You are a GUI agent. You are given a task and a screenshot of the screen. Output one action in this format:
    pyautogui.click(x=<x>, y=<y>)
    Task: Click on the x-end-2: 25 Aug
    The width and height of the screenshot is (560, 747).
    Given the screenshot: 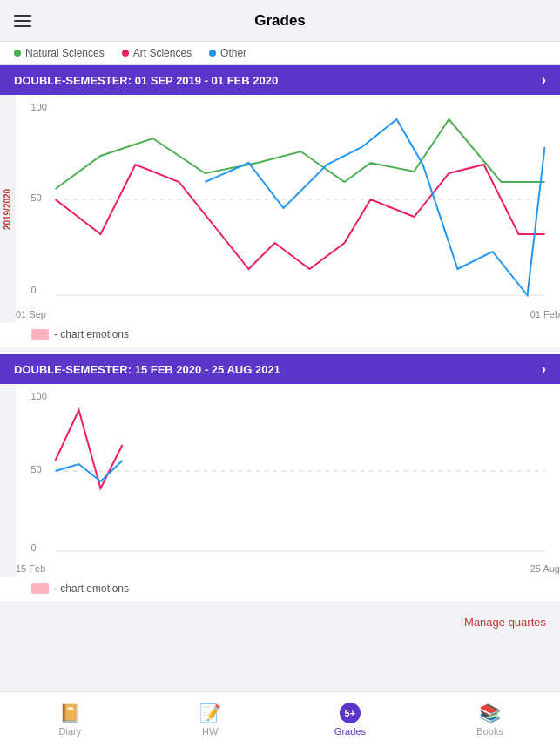 What is the action you would take?
    pyautogui.click(x=545, y=569)
    